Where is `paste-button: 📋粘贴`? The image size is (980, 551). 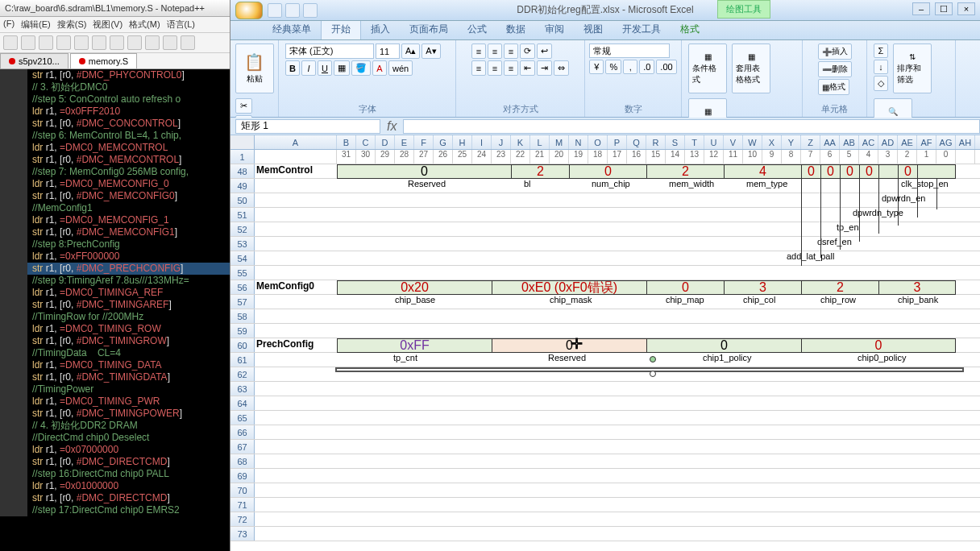 paste-button: 📋粘贴 is located at coordinates (255, 68).